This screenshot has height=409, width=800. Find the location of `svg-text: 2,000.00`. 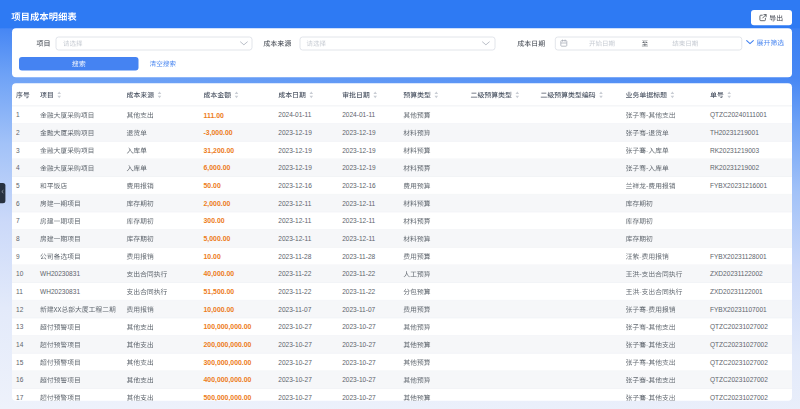

svg-text: 2,000.00 is located at coordinates (218, 204).